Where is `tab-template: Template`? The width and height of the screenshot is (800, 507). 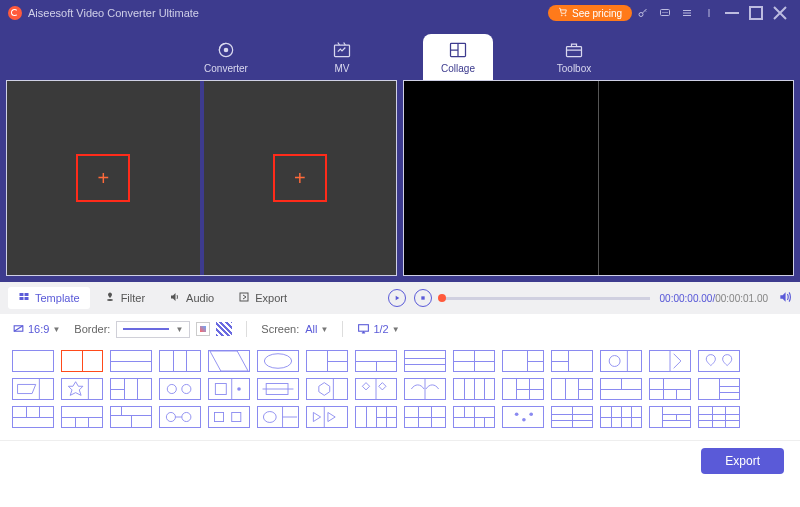 tab-template: Template is located at coordinates (49, 298).